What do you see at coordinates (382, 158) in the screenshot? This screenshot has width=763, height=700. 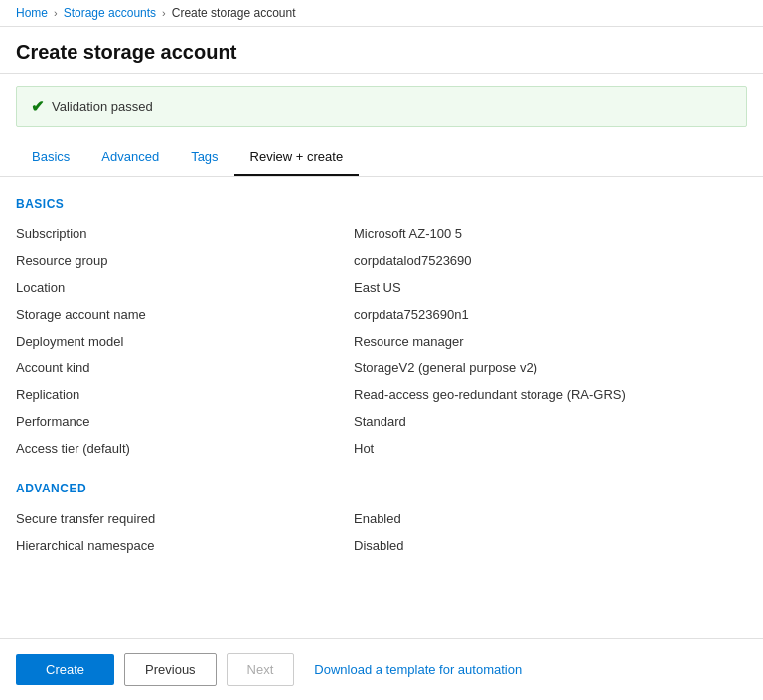 I see `tabs-container: Basics Advanced Tags Review + create` at bounding box center [382, 158].